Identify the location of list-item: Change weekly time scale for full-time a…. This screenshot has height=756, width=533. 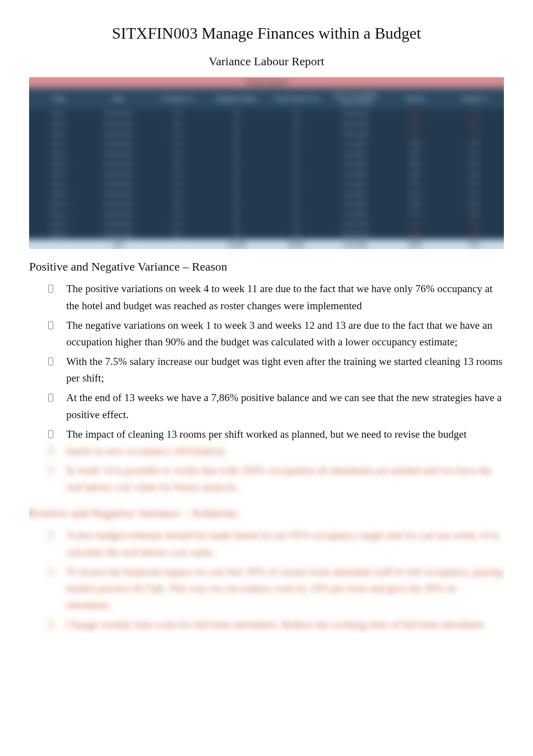
(276, 624).